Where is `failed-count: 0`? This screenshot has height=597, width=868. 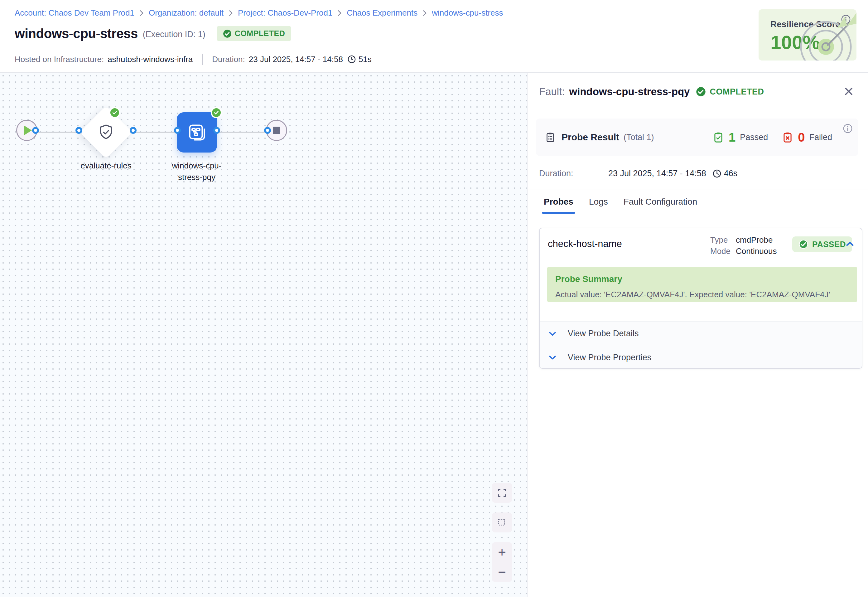 failed-count: 0 is located at coordinates (801, 138).